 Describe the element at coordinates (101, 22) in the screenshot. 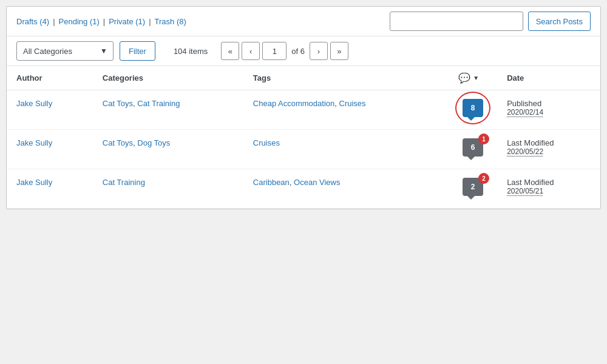

I see `status-links: Drafts (4) | Pending (1) | Private (1) |…` at that location.